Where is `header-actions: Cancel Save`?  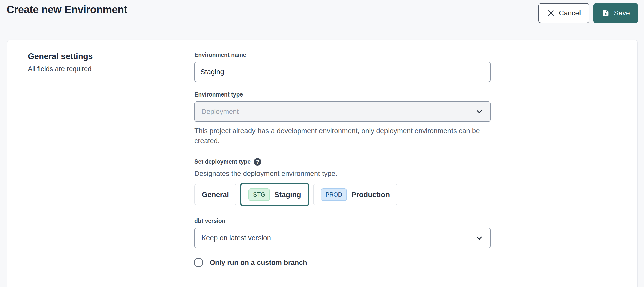
header-actions: Cancel Save is located at coordinates (588, 13).